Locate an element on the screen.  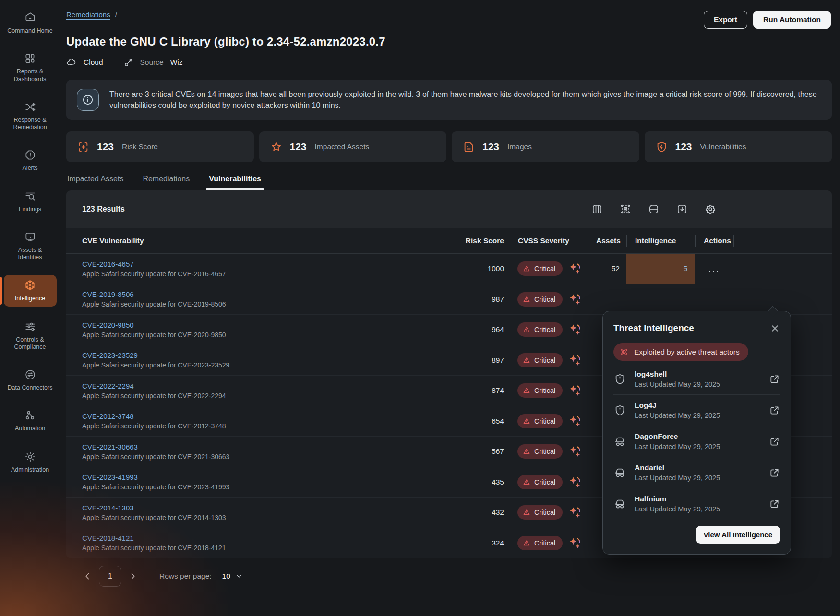
cve-link: CVE-2022-2294 is located at coordinates (273, 386).